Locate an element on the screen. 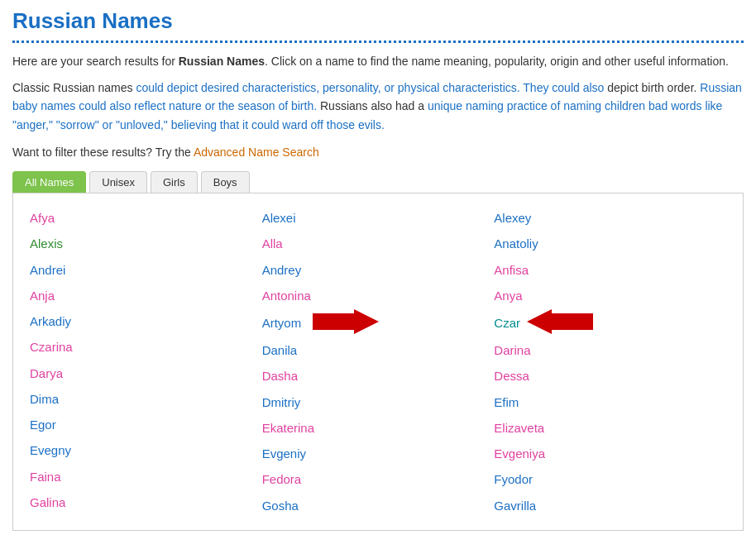 This screenshot has width=756, height=549. name-ekaterina: Ekaterina is located at coordinates (379, 428).